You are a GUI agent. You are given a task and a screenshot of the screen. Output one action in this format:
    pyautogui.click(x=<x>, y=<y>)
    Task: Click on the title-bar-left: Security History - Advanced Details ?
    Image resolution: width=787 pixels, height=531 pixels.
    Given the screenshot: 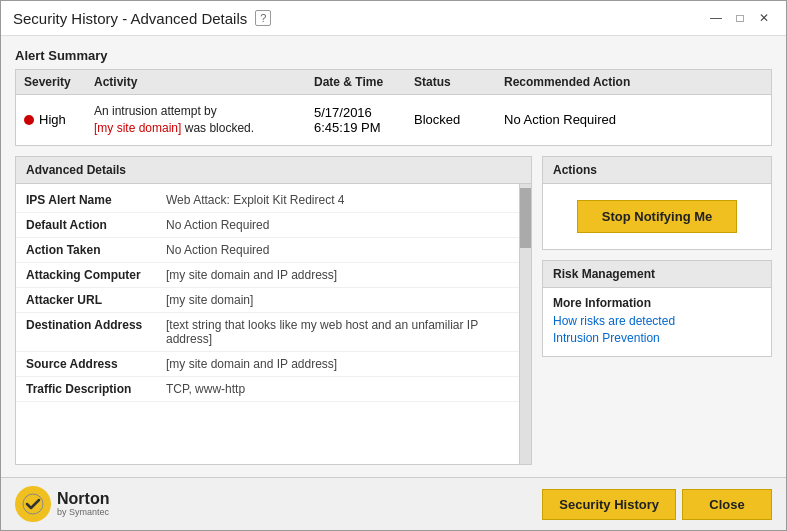 What is the action you would take?
    pyautogui.click(x=142, y=18)
    